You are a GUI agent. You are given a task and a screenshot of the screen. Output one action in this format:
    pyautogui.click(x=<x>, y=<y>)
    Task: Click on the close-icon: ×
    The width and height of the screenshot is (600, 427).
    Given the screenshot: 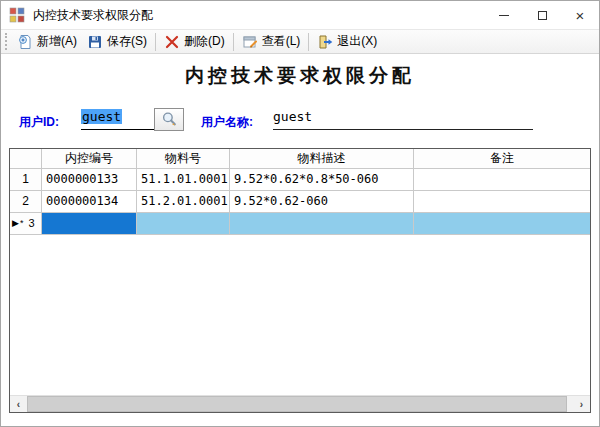 What is the action you would take?
    pyautogui.click(x=580, y=16)
    